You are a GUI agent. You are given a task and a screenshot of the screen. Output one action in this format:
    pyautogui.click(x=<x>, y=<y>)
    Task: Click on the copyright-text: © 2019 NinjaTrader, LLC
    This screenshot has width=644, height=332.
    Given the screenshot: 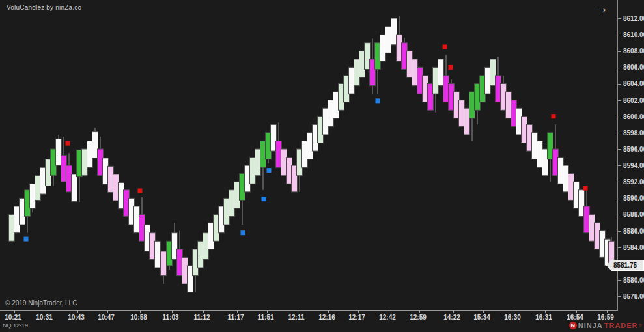 What is the action you would take?
    pyautogui.click(x=41, y=303)
    